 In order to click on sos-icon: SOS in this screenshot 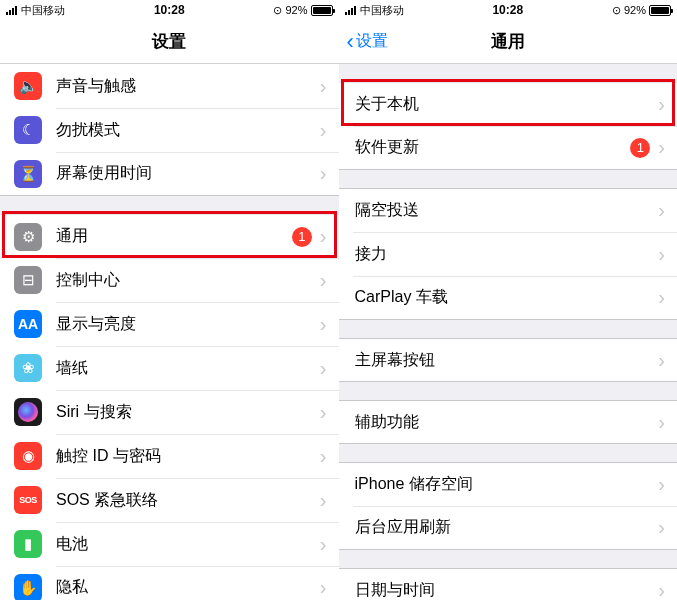, I will do `click(28, 500)`.